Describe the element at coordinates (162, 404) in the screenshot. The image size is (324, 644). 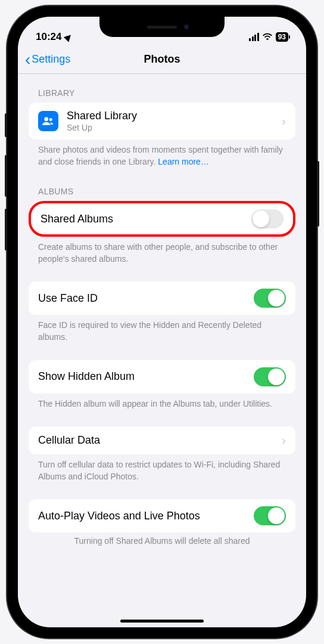
I see `hidden-footer: The Hidden album will appear in the Albu…` at that location.